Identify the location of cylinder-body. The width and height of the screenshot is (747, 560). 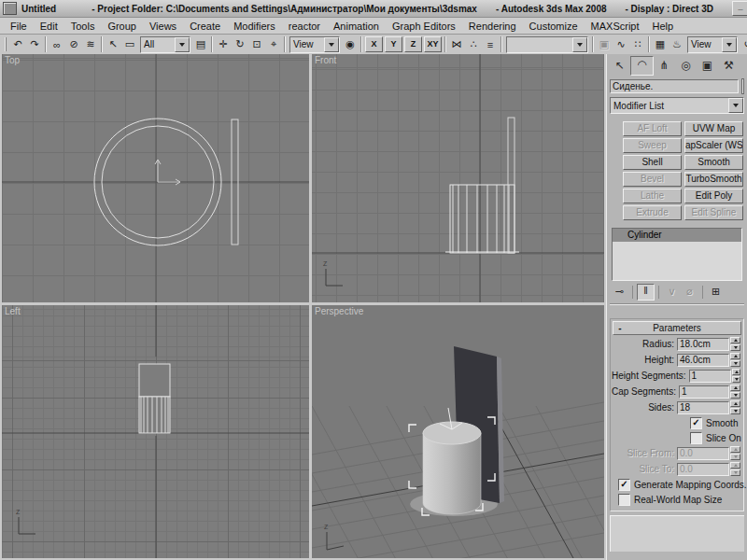
(452, 474).